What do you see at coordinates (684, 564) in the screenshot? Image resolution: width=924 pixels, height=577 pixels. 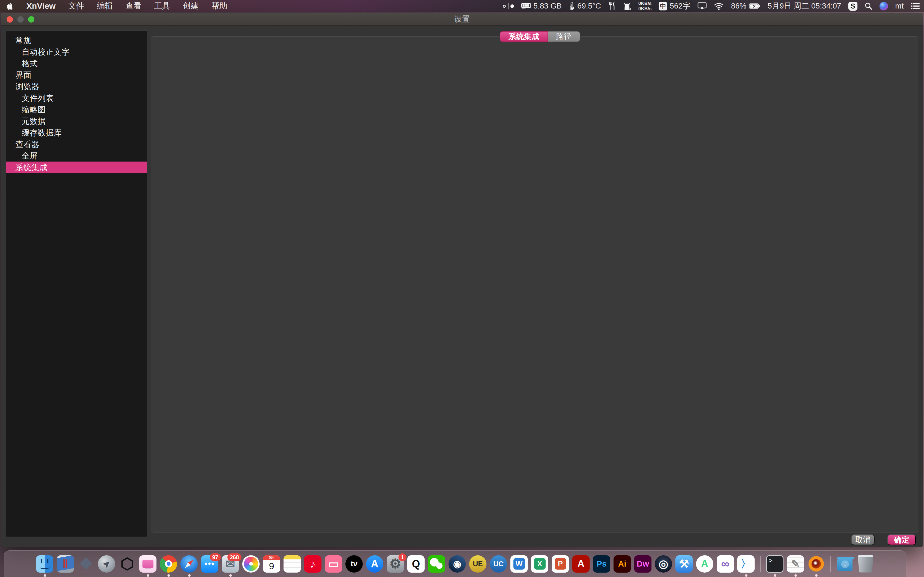 I see `dock-item-xcode: ⚒` at bounding box center [684, 564].